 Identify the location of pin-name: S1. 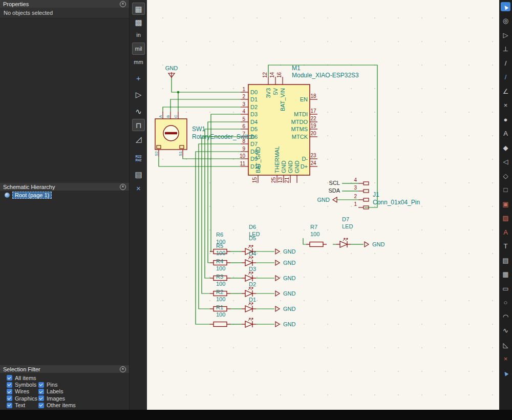
(180, 153).